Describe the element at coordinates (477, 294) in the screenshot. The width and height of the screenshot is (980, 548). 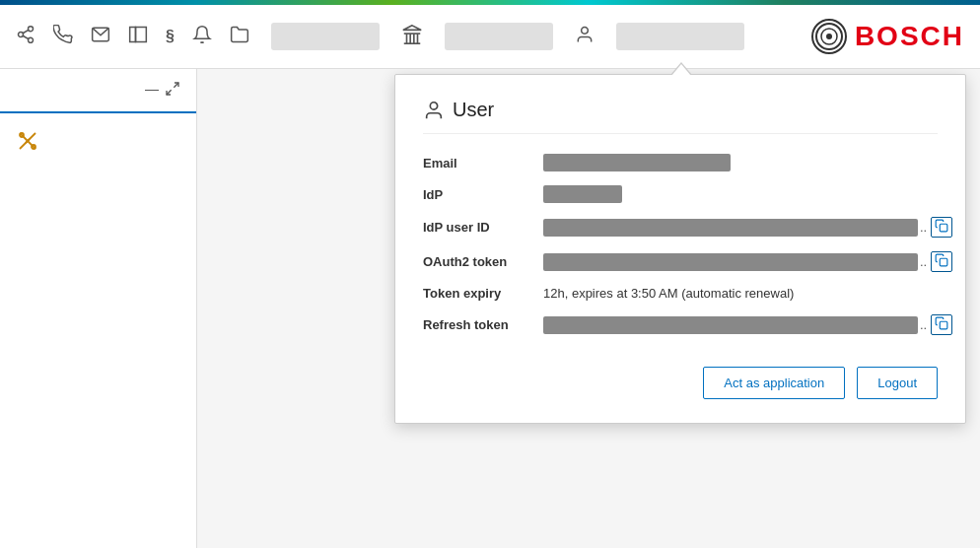
I see `token-expiry-label: Token expiry` at that location.